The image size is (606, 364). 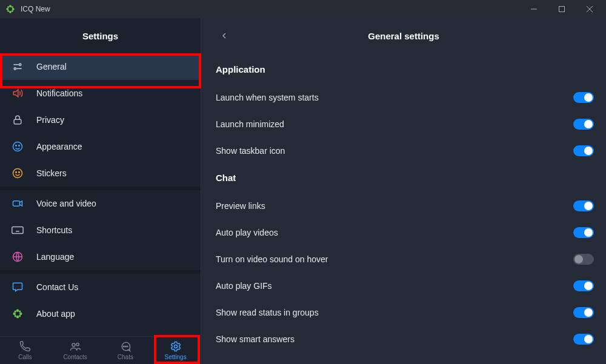 What do you see at coordinates (404, 36) in the screenshot?
I see `content-header: General settings` at bounding box center [404, 36].